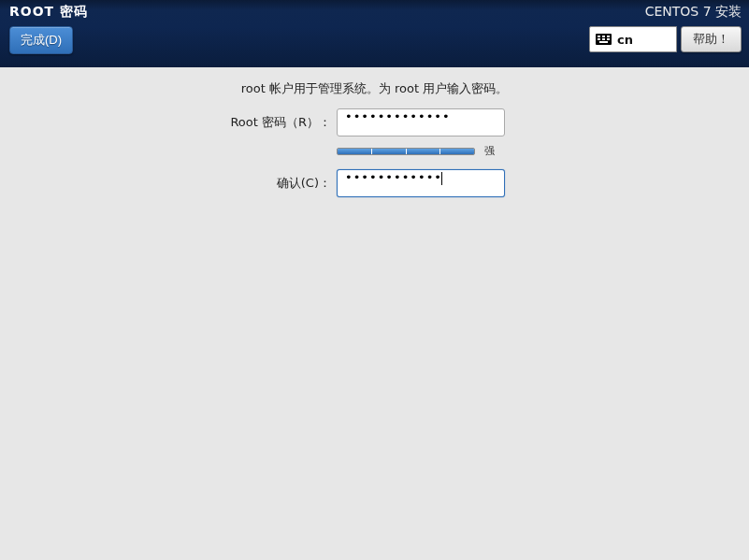 This screenshot has height=560, width=749. Describe the element at coordinates (374, 34) in the screenshot. I see `header: ROOT 密码 完成(D) CENTOS 7 安装 cn 帮助！` at that location.